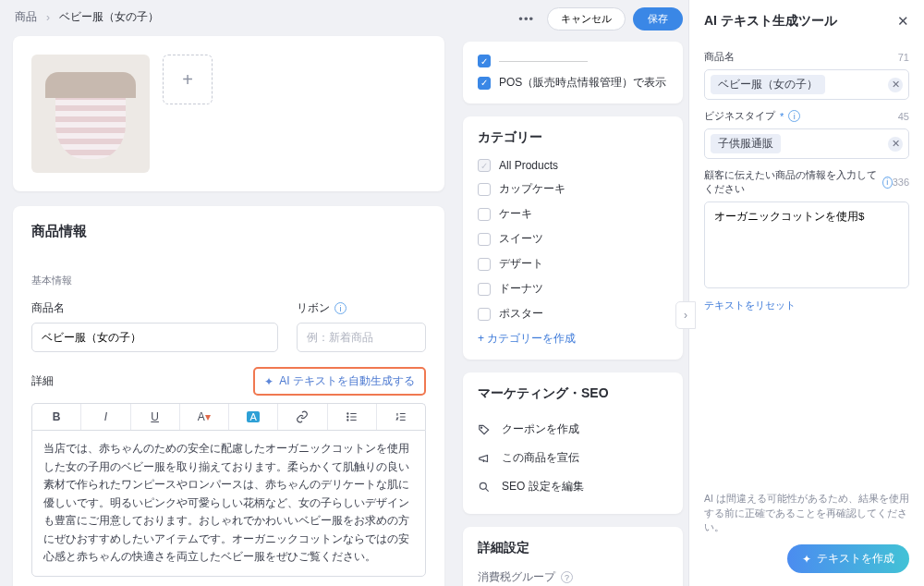  What do you see at coordinates (573, 338) in the screenshot?
I see `create-category-link: + カテゴリーを作成` at bounding box center [573, 338].